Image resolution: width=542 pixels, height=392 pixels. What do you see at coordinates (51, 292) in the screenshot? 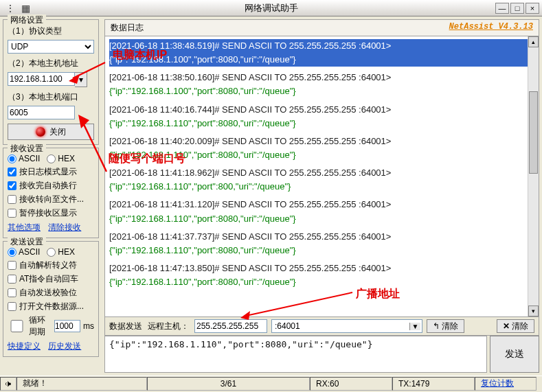
I see `send-checksum-check: 自动发送校验位` at bounding box center [51, 292].